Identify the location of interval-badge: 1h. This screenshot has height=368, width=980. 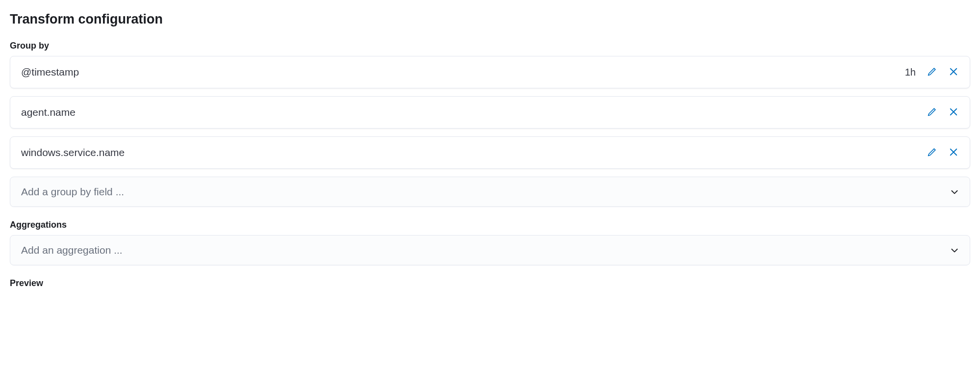
(910, 73).